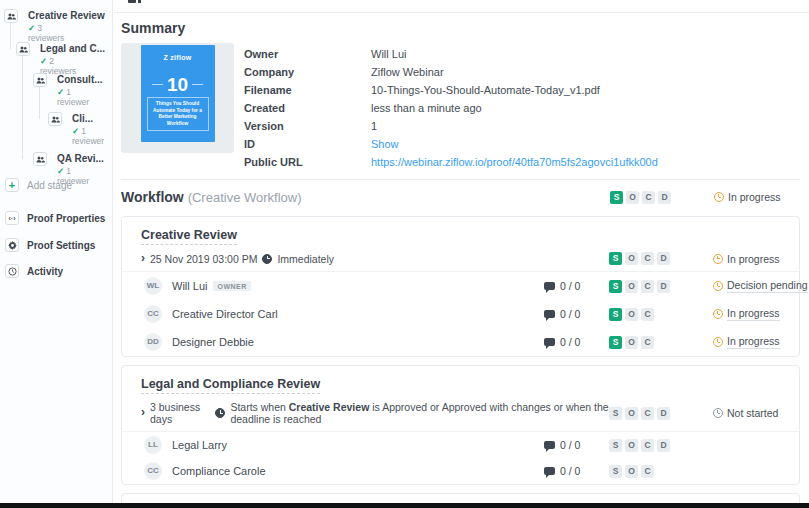  Describe the element at coordinates (308, 108) in the screenshot. I see `field-label: Created` at that location.